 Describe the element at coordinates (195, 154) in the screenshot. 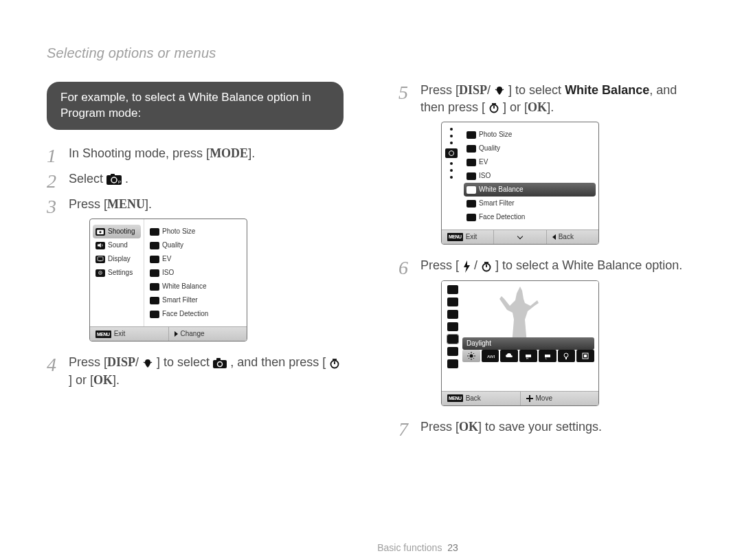

I see `step-1: In Shooting mode, press [MODE].` at that location.